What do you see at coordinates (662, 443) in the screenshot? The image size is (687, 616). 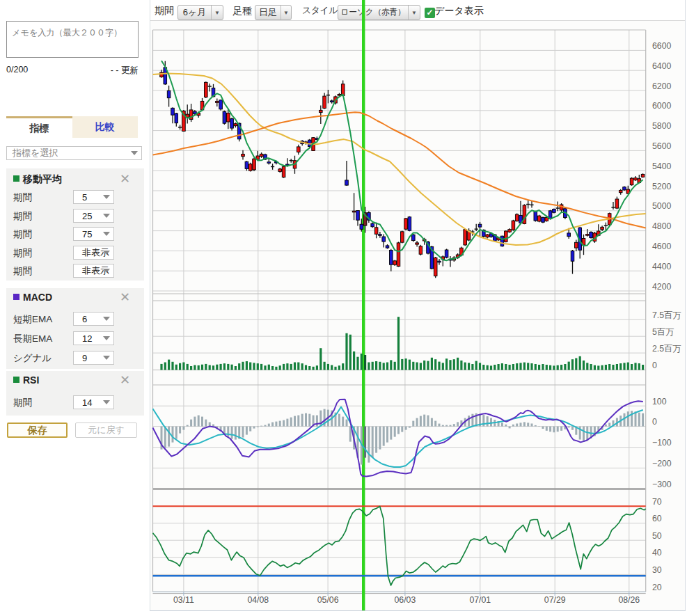 I see `svg-text: −100` at bounding box center [662, 443].